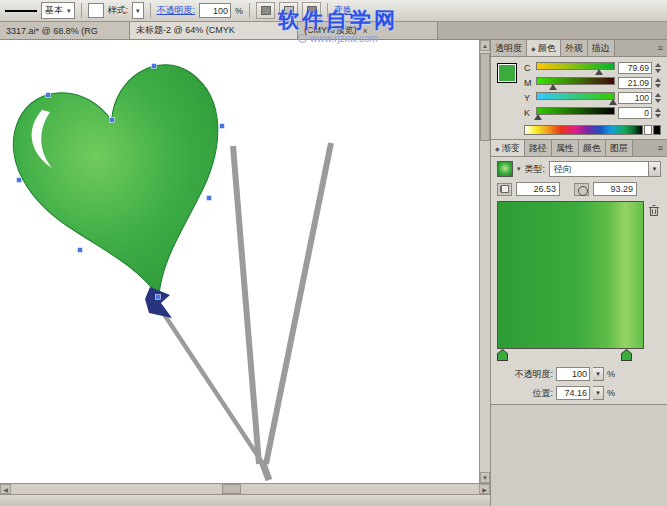 The width and height of the screenshot is (667, 506). What do you see at coordinates (312, 10) in the screenshot?
I see `recolor-artwork-icon` at bounding box center [312, 10].